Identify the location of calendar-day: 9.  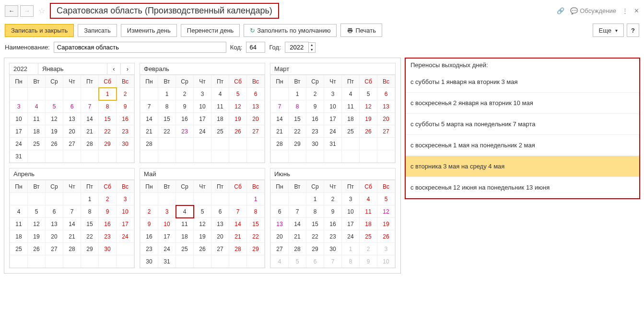
(333, 212).